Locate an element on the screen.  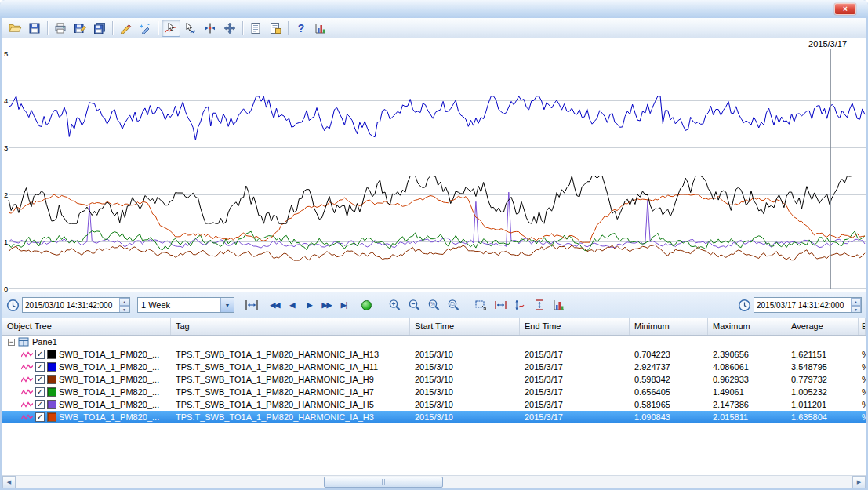
close-button: × is located at coordinates (845, 9).